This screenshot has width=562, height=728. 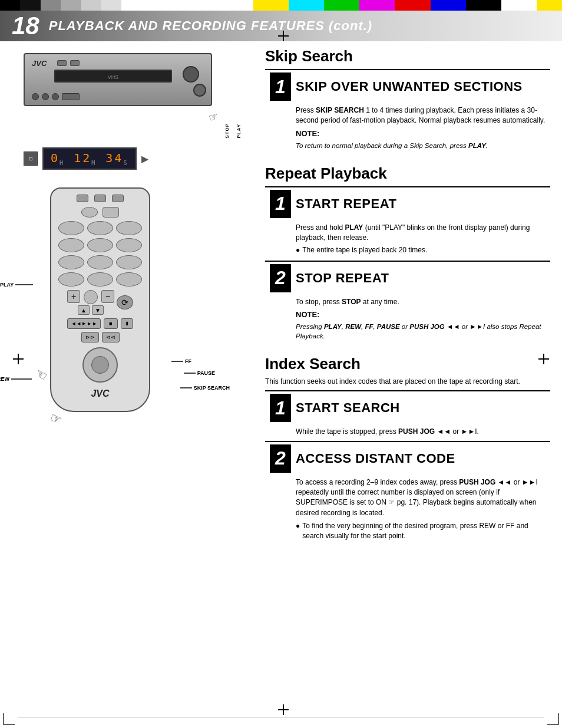 What do you see at coordinates (90, 337) in the screenshot?
I see `remote-skip-area: ⊳⊳` at bounding box center [90, 337].